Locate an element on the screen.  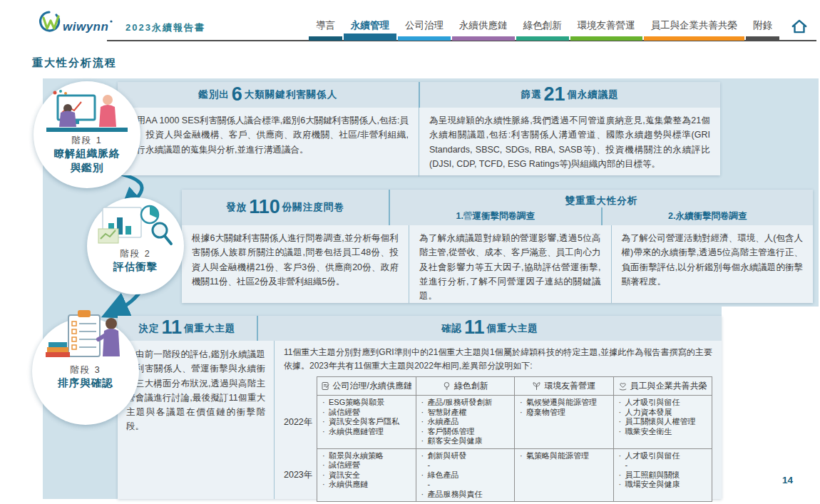
stage-label: 階段 3 is located at coordinates (86, 371).